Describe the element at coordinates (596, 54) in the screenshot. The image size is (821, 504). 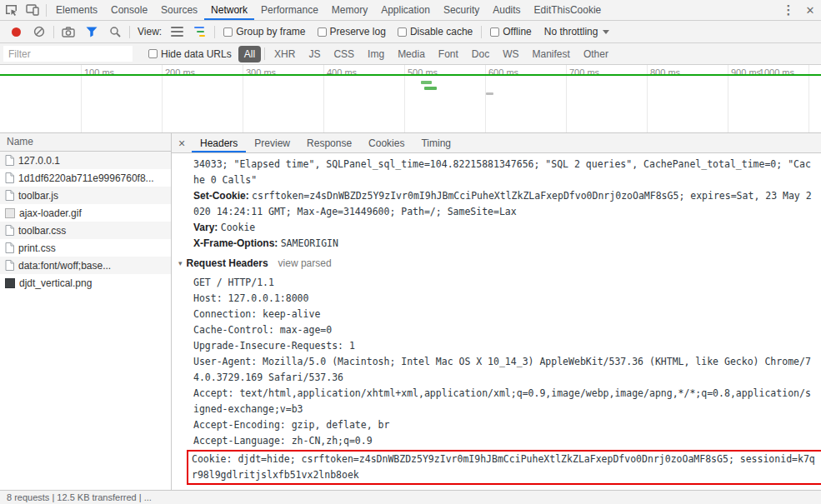
I see `filter-type-other: Other` at that location.